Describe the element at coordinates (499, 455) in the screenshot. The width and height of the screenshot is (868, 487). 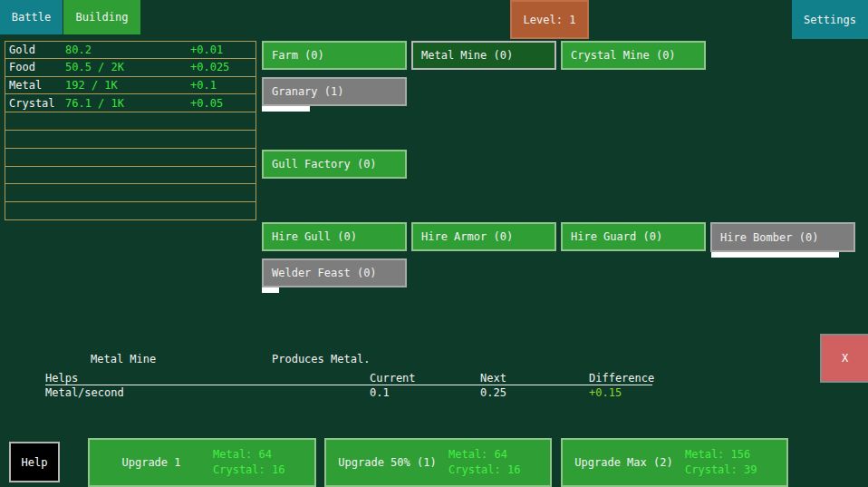
I see `upgrade-50-cost-metal: Metal: 64` at that location.